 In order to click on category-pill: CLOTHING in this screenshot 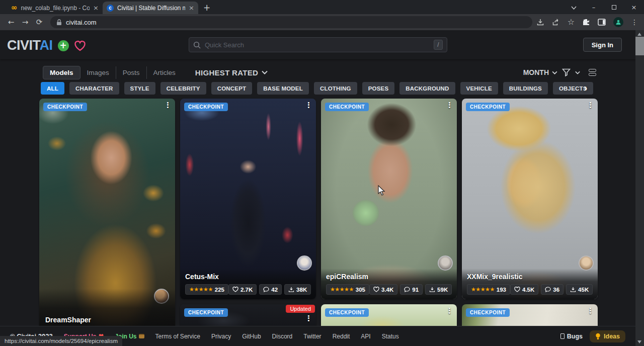, I will do `click(336, 89)`.